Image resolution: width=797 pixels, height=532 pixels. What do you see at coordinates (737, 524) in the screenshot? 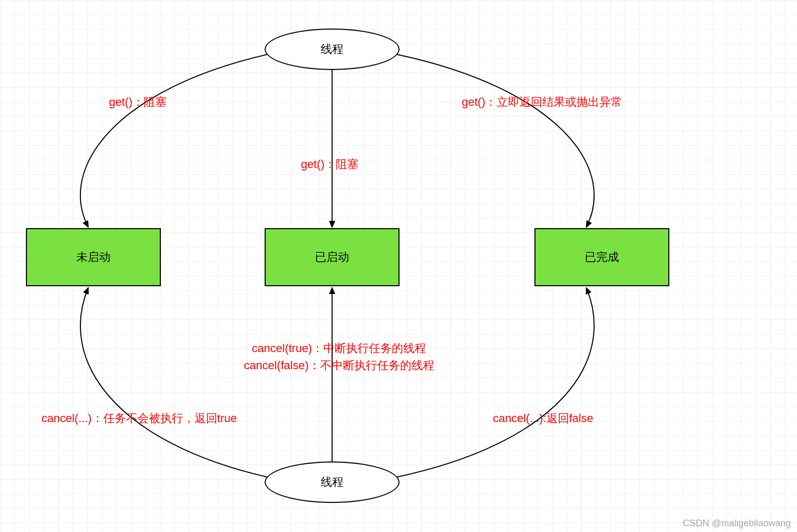
I see `watermark: CSDN @maligebilaowang` at bounding box center [737, 524].